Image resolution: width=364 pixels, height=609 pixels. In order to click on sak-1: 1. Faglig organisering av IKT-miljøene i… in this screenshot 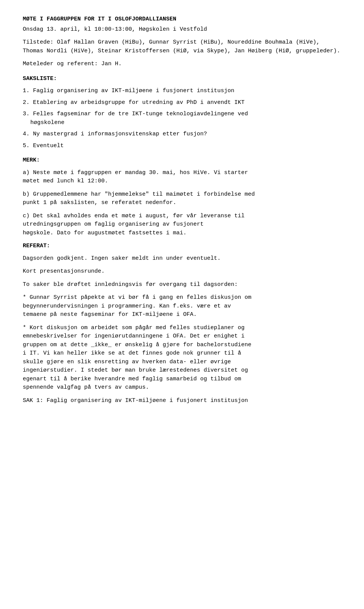, I will do `click(182, 91)`.